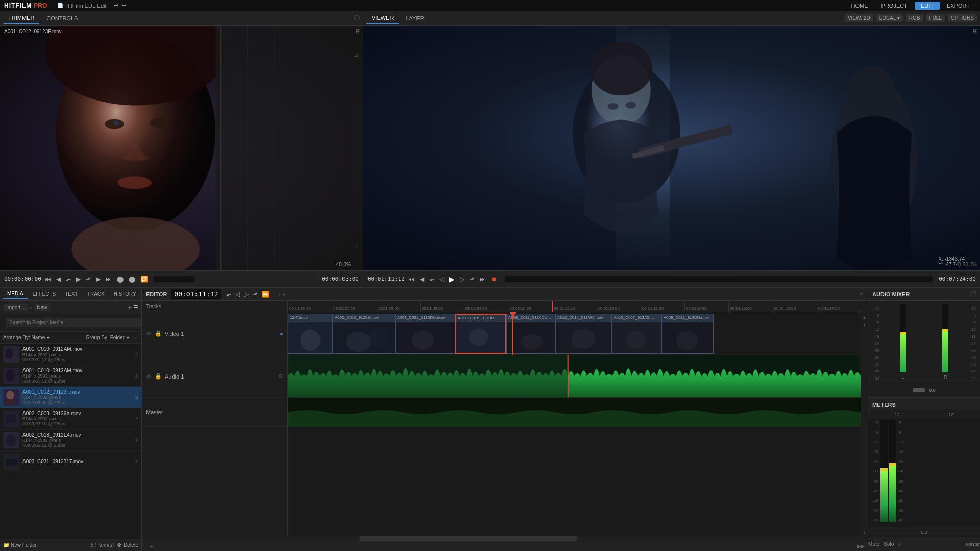 The width and height of the screenshot is (980, 551). Describe the element at coordinates (890, 18) in the screenshot. I see `local-mode-btn: LOCAL ▾` at that location.